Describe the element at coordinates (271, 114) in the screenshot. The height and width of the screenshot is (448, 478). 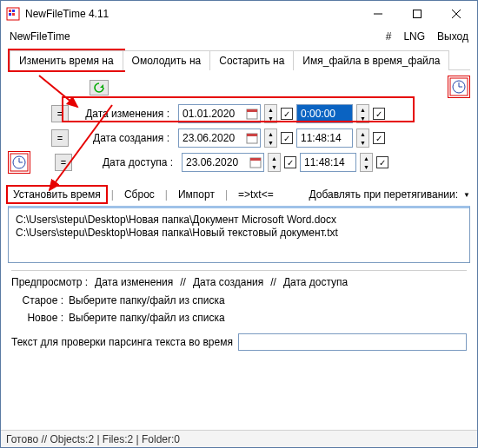
I see `date-modified-spinner: ▲▼` at that location.